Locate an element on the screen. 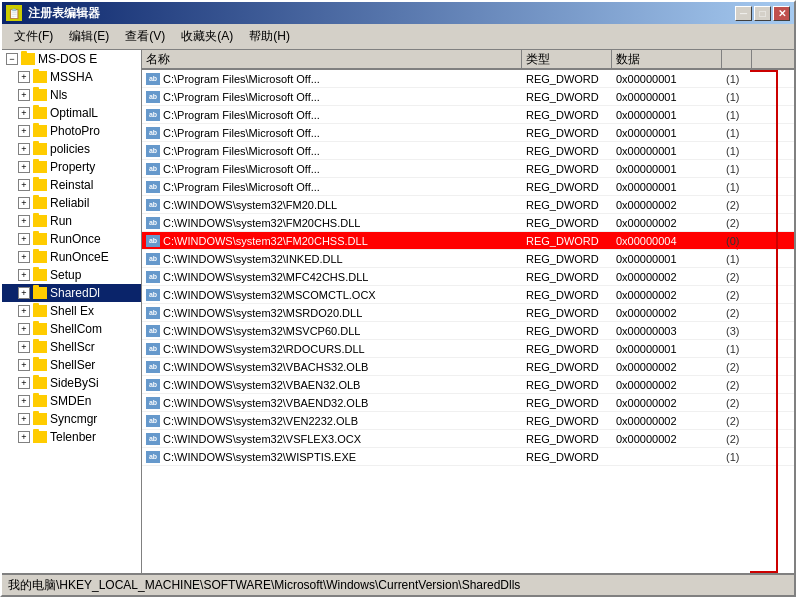  table-row: abC:\WINDOWS\system32\MSCOMCTL.OCXREG_DW… is located at coordinates (468, 295).